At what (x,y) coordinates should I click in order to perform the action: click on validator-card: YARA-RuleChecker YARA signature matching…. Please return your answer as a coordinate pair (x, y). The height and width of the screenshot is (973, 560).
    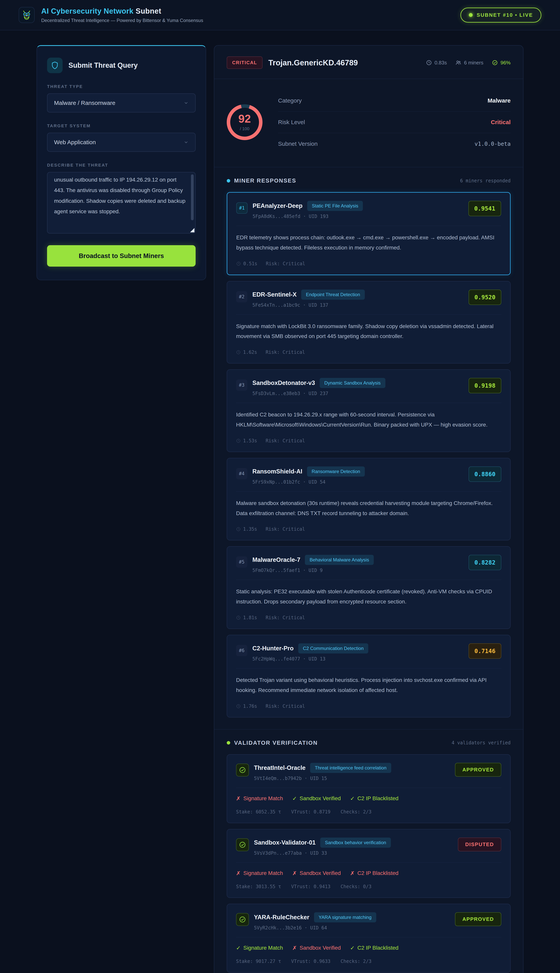
    Looking at the image, I should click on (368, 938).